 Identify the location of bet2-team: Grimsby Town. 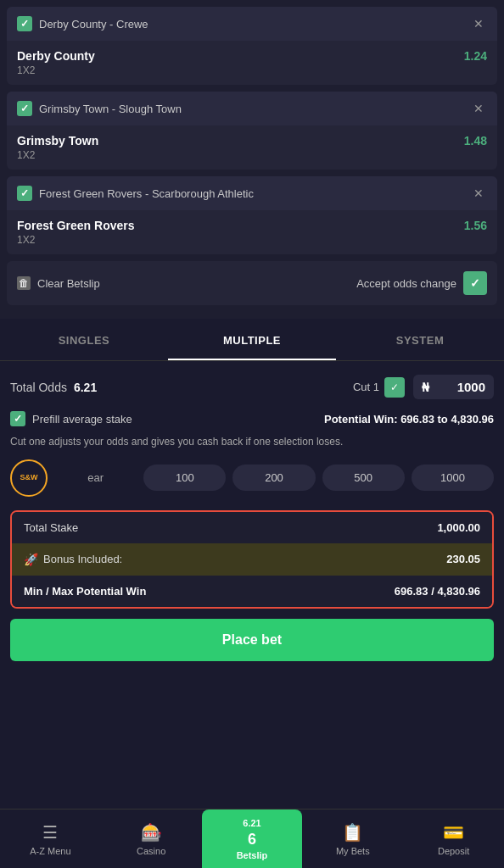
(58, 141).